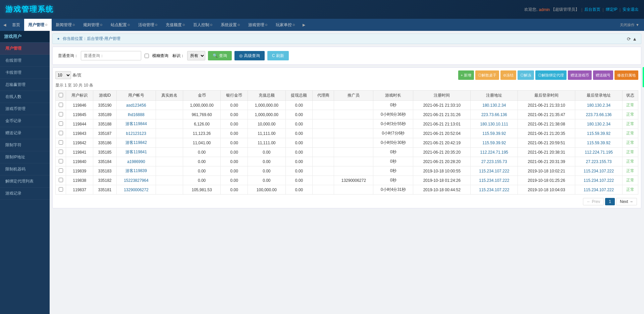 This screenshot has height=314, width=644. Describe the element at coordinates (136, 124) in the screenshot. I see `cell-account: 游客119844` at that location.